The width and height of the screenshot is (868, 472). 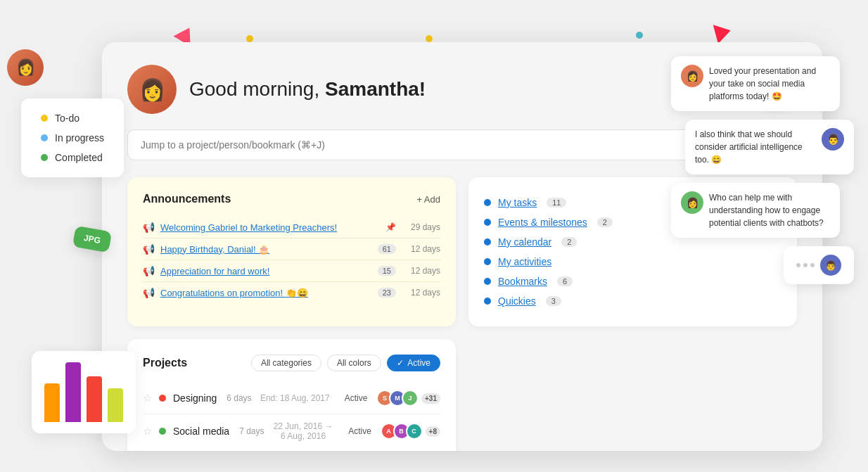 What do you see at coordinates (346, 363) in the screenshot?
I see `project-filters: All categories All colors ✓ Active` at bounding box center [346, 363].